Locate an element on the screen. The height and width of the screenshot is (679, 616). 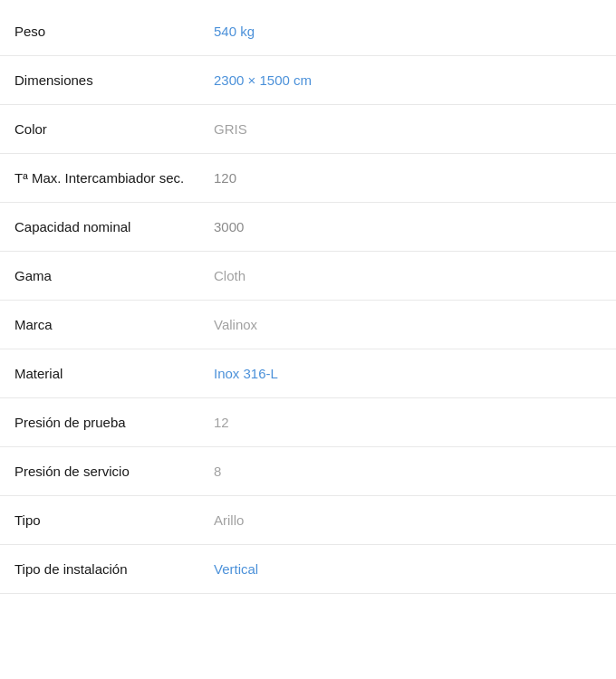
spec-row-capacidad-nominal: Capacidad nominal3000 is located at coordinates (308, 227).